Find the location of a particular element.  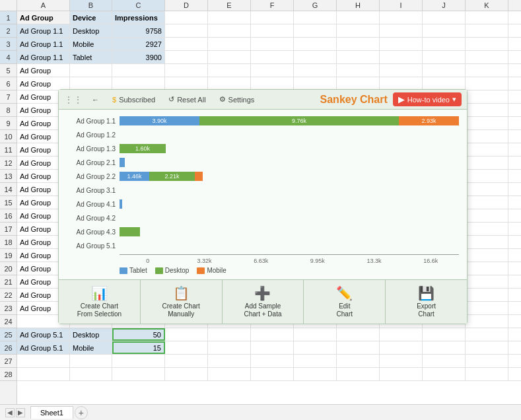

cell-e3 is located at coordinates (230, 44).